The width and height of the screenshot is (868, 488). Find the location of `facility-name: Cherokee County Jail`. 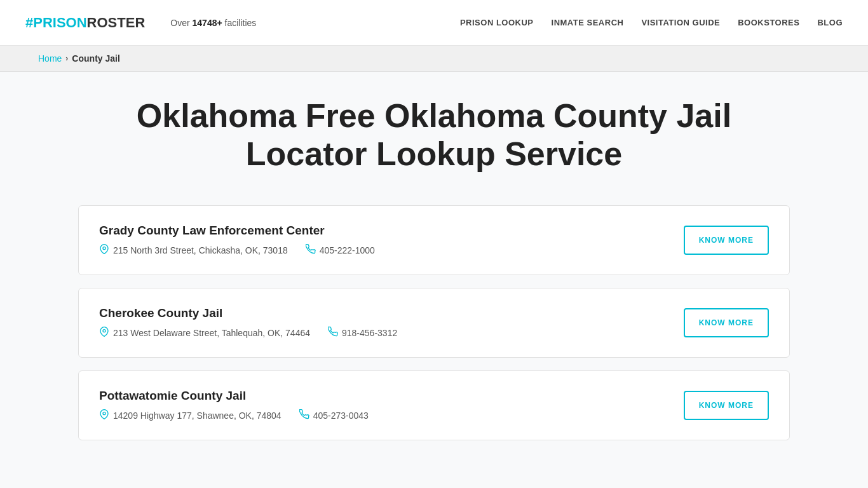

facility-name: Cherokee County Jail is located at coordinates (382, 313).